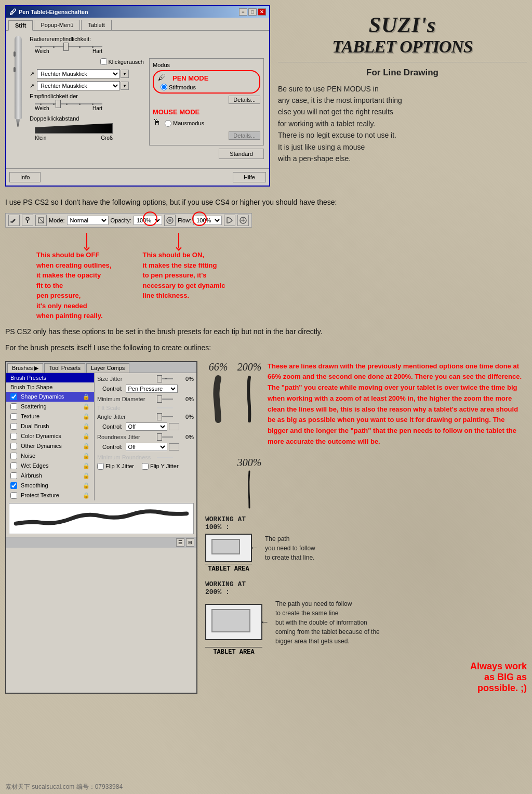  What do you see at coordinates (50, 417) in the screenshot?
I see `sidebar-texture: Texture 🔒` at bounding box center [50, 417].